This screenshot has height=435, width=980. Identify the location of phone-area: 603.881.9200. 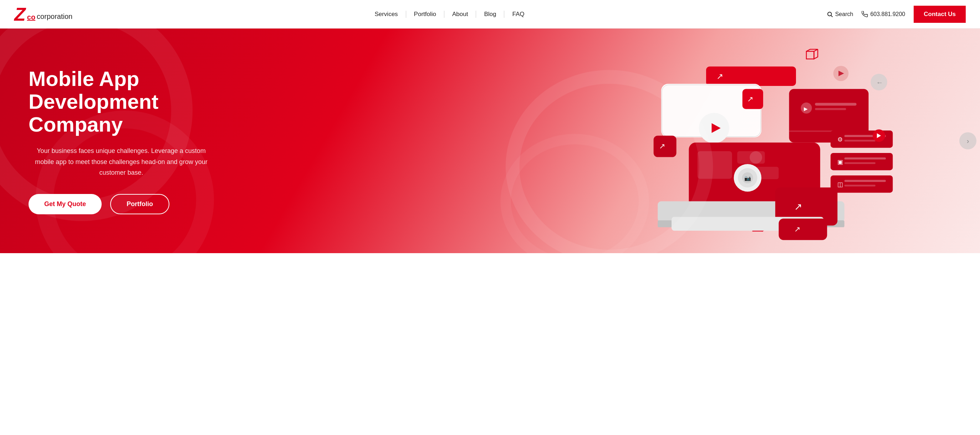
(883, 14).